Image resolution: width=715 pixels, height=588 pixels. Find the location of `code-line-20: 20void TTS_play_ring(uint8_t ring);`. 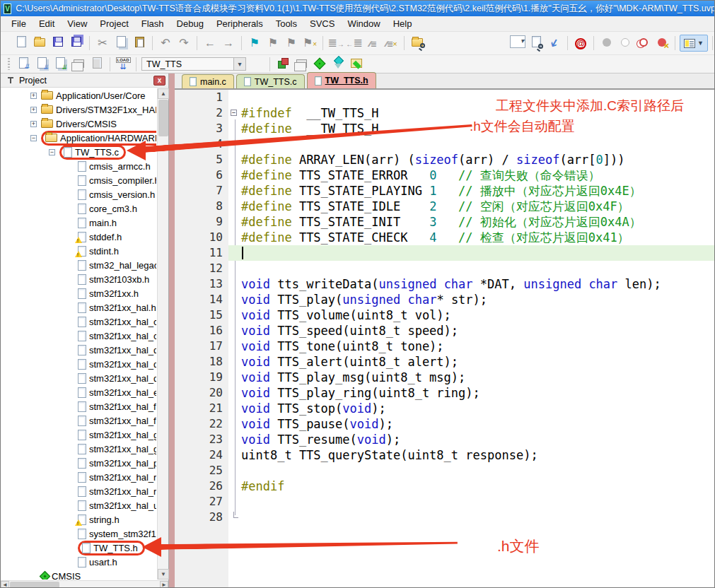

code-line-20: 20void TTS_play_ring(uint8_t ring); is located at coordinates (445, 393).